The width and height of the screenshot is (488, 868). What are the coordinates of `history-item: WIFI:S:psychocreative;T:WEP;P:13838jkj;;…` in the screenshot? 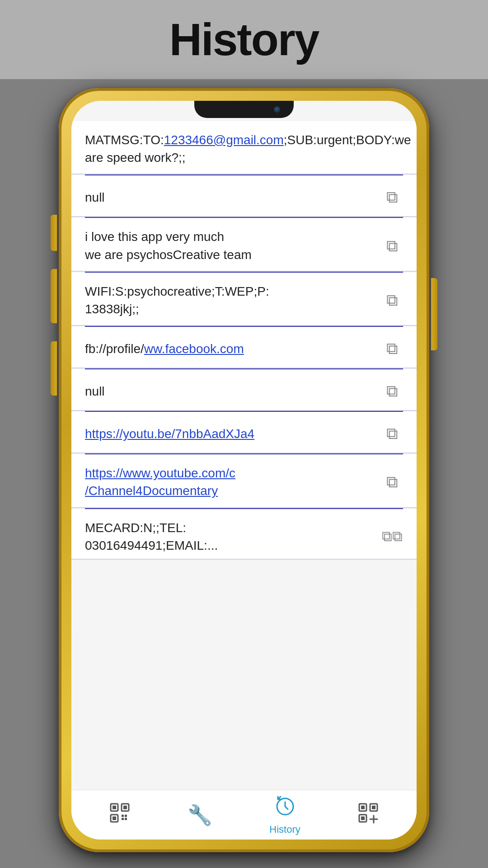 It's located at (244, 299).